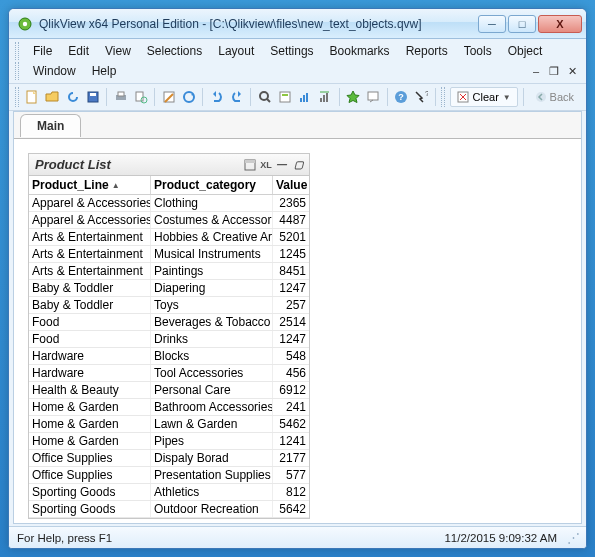  Describe the element at coordinates (291, 441) in the screenshot. I see `cell-value: 1241` at that location.